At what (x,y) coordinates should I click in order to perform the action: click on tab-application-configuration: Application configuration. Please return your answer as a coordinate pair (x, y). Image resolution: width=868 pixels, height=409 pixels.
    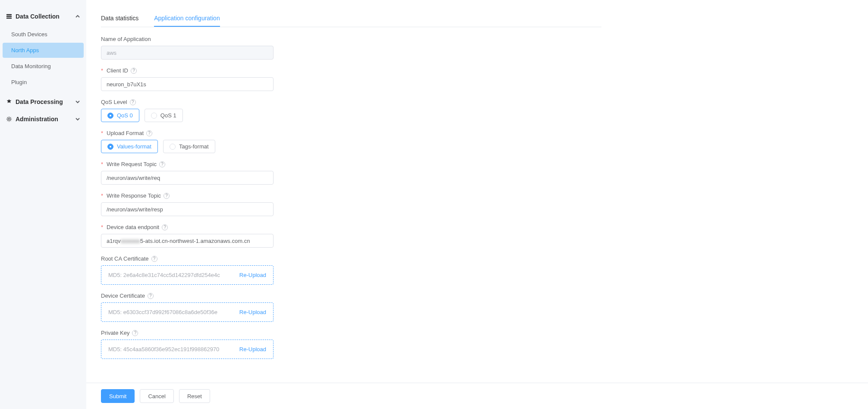
    Looking at the image, I should click on (187, 19).